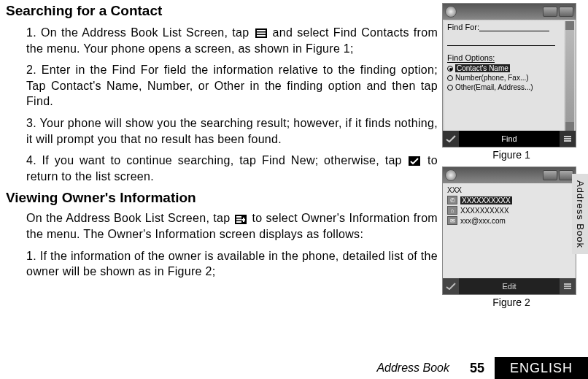 The height and width of the screenshot is (379, 588). I want to click on heading-searching: Searching for a Contact, so click(222, 11).